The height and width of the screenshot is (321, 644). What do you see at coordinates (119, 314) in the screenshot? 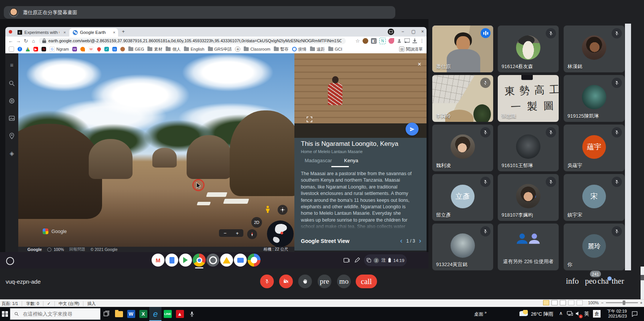
I see `file-explorer-icon` at bounding box center [119, 314].